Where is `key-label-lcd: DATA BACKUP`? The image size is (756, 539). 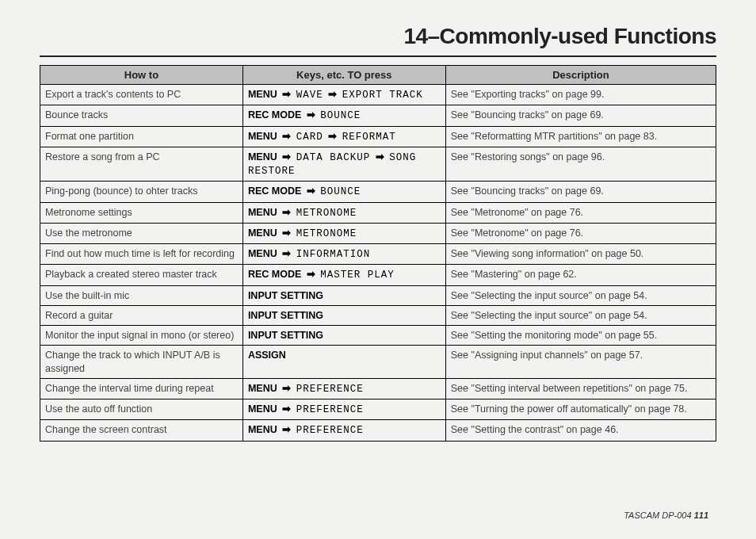 key-label-lcd: DATA BACKUP is located at coordinates (334, 158).